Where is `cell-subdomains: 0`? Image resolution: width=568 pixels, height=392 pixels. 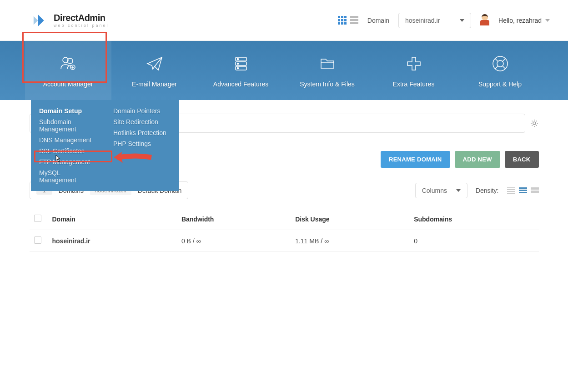
cell-subdomains: 0 is located at coordinates (474, 241).